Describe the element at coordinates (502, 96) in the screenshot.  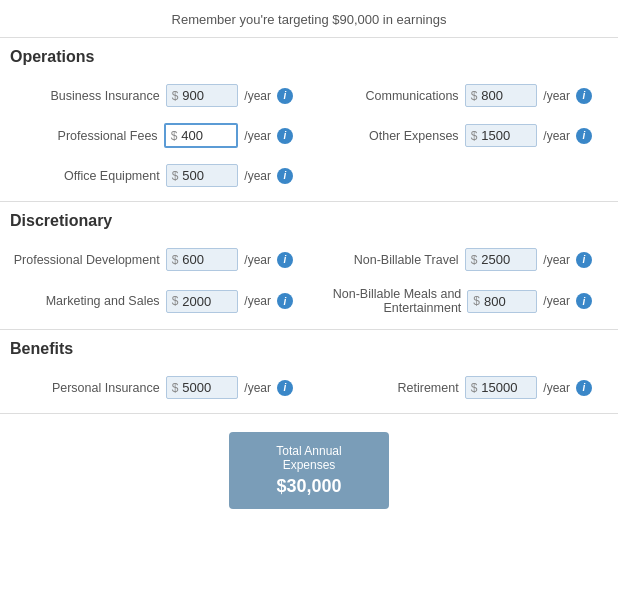
I see `input-wrapper-communications: $` at that location.